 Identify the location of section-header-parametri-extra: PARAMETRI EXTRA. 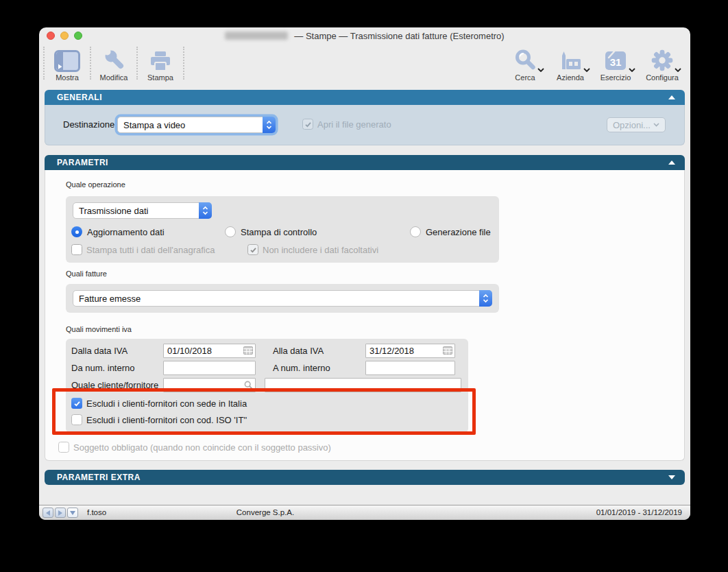
(365, 477).